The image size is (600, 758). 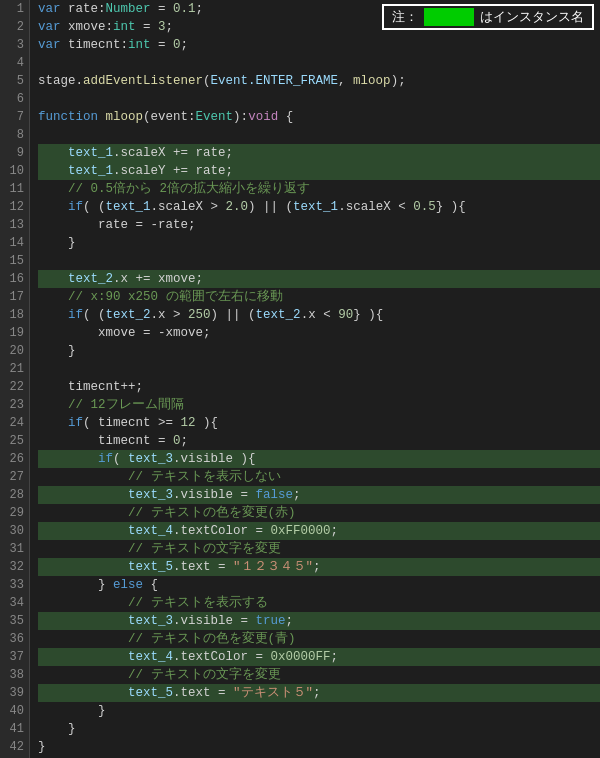 I want to click on code-line: // x:90 x250 の範囲で左右に移動, so click(x=319, y=297).